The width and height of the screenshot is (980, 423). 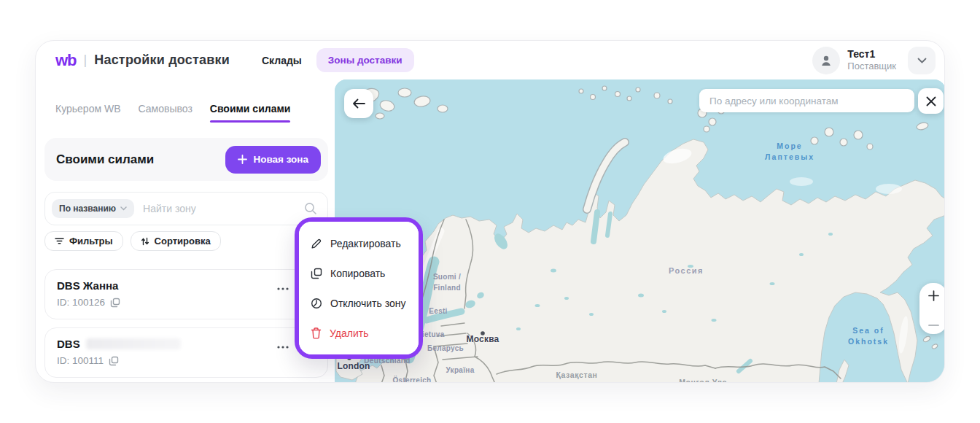 What do you see at coordinates (365, 60) in the screenshot?
I see `nav-delivery-zones: Зоны доставки` at bounding box center [365, 60].